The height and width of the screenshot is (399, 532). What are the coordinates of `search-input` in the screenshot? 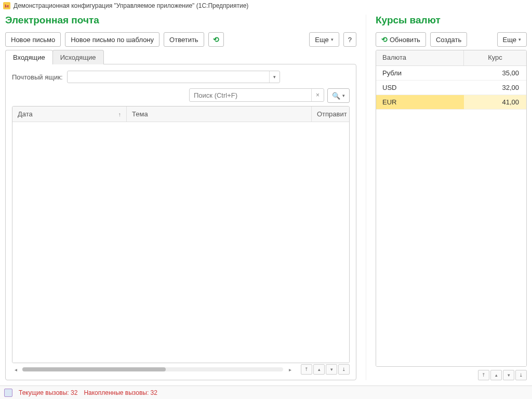 It's located at (250, 95).